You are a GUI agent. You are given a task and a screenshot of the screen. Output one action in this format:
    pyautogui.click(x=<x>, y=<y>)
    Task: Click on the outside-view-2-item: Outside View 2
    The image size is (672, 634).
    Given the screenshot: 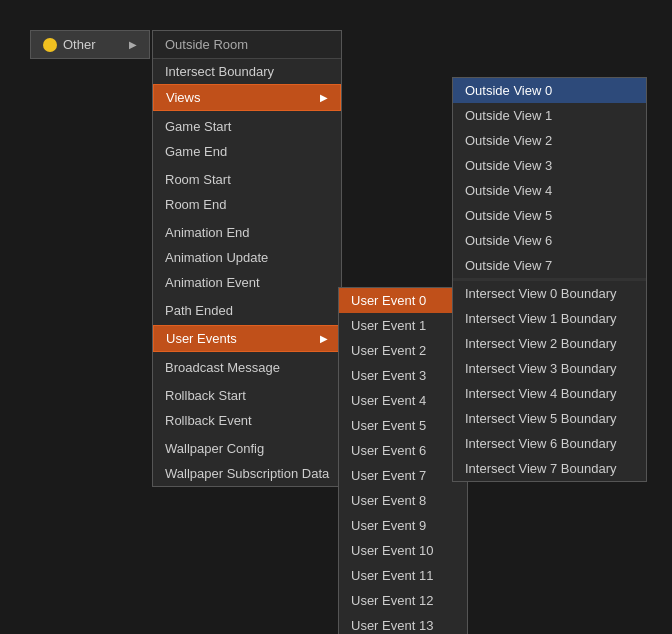 What is the action you would take?
    pyautogui.click(x=550, y=140)
    